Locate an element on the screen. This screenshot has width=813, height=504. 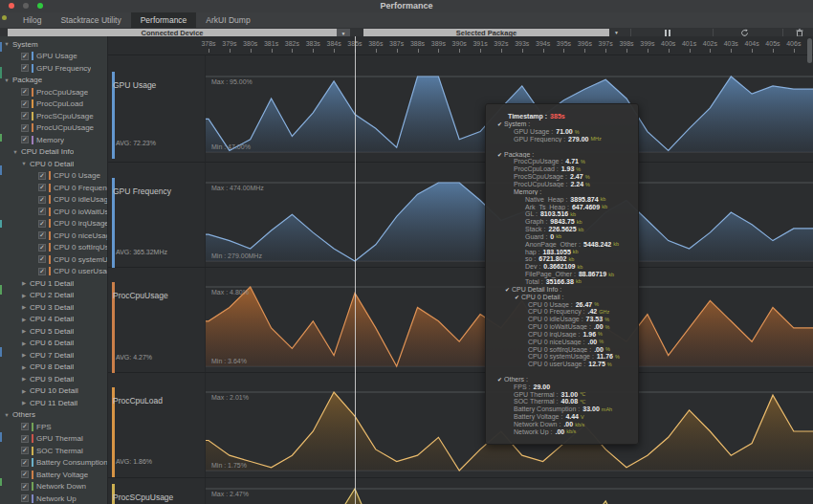
tooltip-line-battery-voltage: Battery Voltage :4.44V is located at coordinates (564, 417).